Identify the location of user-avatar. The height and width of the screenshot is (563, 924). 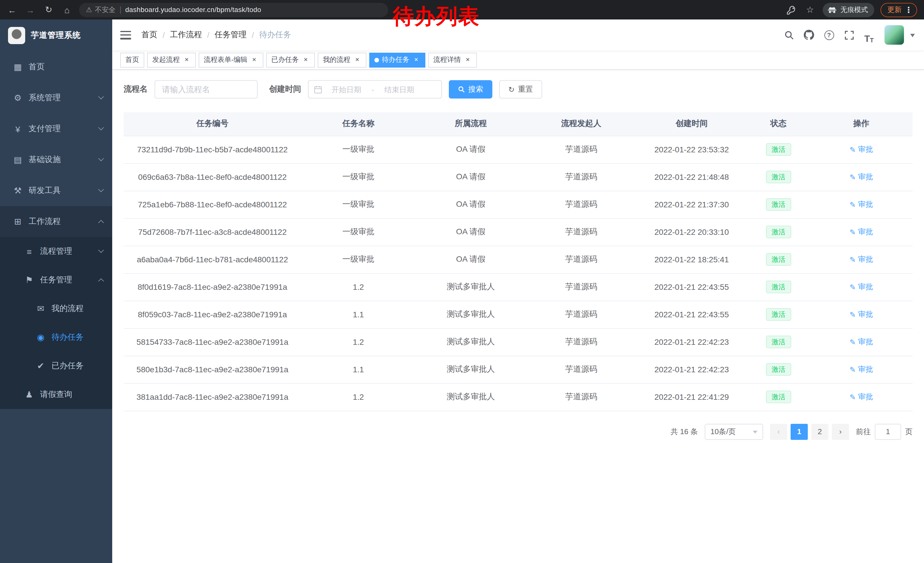
(894, 35).